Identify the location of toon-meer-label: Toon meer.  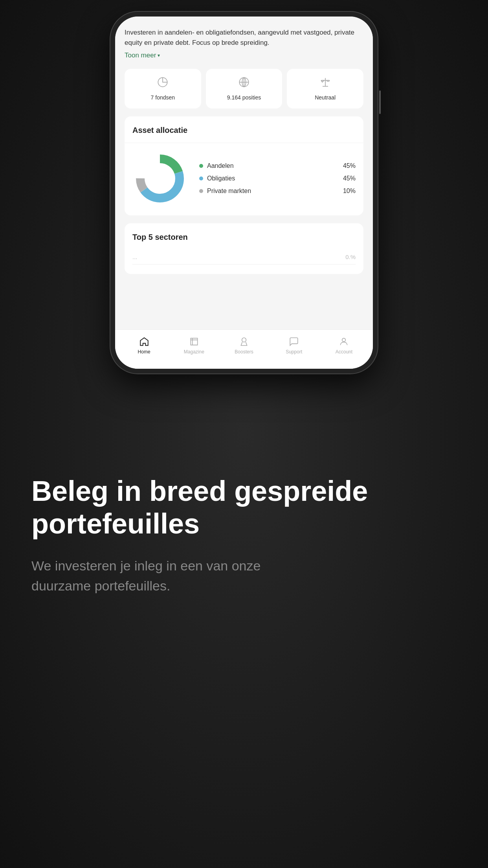
(140, 55).